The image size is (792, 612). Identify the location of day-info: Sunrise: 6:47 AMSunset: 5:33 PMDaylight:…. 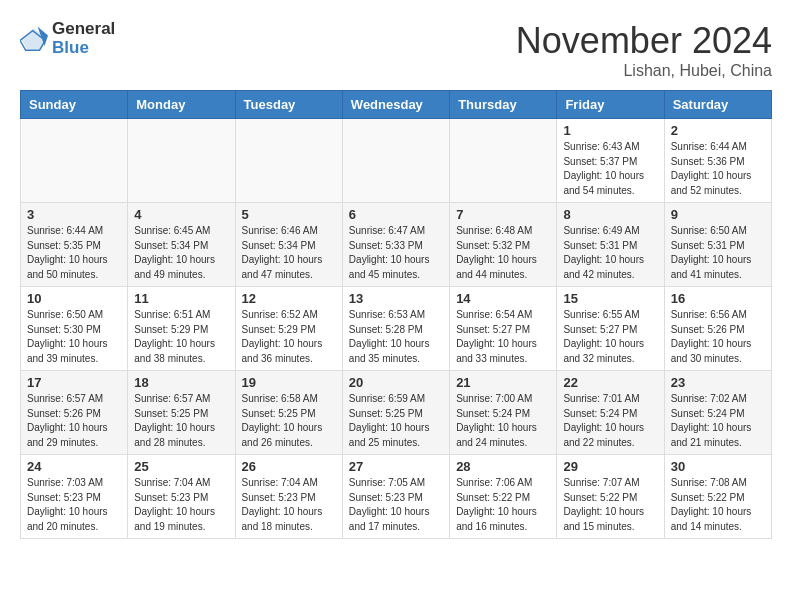
(396, 253).